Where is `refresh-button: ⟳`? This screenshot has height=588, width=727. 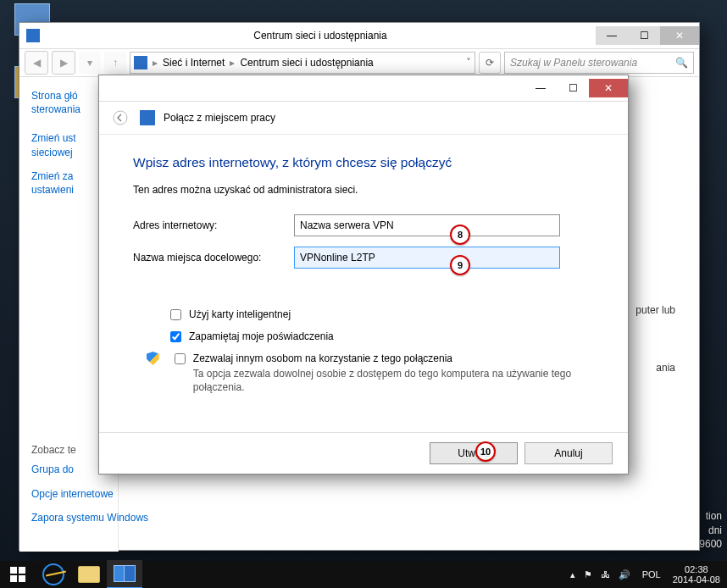
refresh-button: ⟳ is located at coordinates (490, 63).